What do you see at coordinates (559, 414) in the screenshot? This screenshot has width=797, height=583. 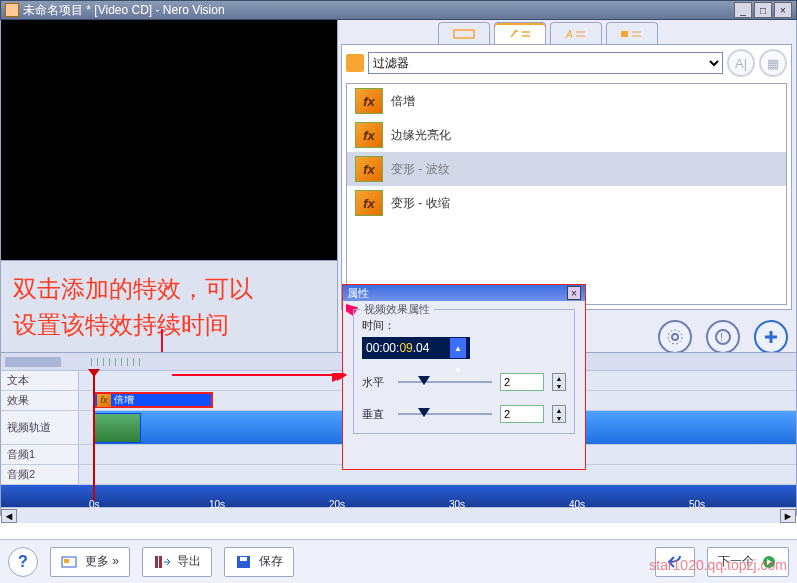 I see `vert-spinner: ▲▼` at bounding box center [559, 414].